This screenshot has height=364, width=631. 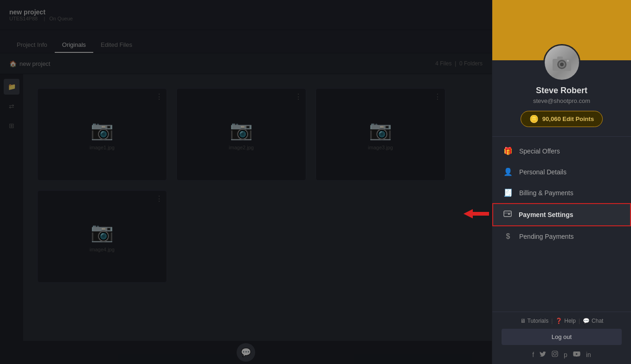 What do you see at coordinates (561, 338) in the screenshot?
I see `panel-footer: 🖥 Tutorials | ❓ Help | 💬 Chat Log out f` at bounding box center [561, 338].